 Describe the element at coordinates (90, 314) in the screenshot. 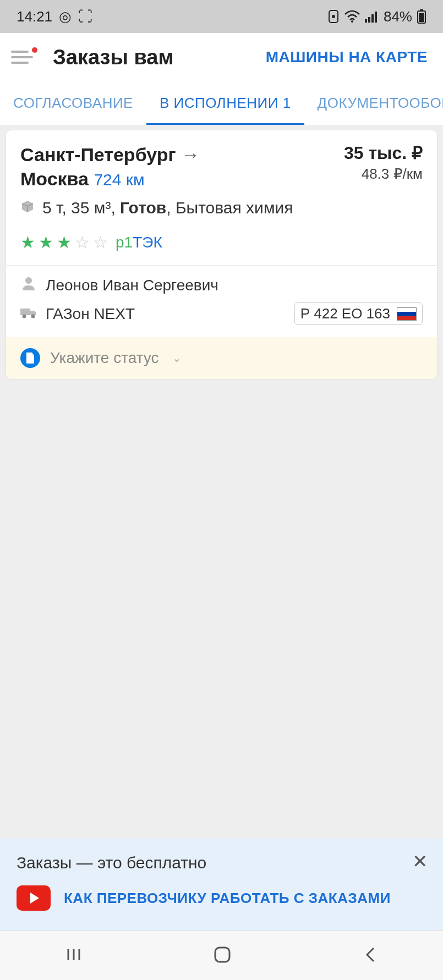

I see `vehicle-name: ГАЗон NEXT` at that location.